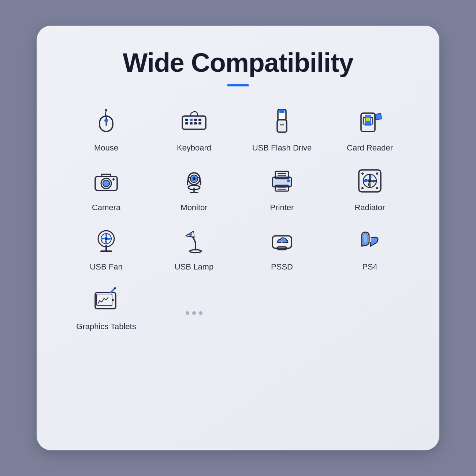 The height and width of the screenshot is (476, 476). Describe the element at coordinates (106, 267) in the screenshot. I see `usb-fan-label: USB Fan` at that location.